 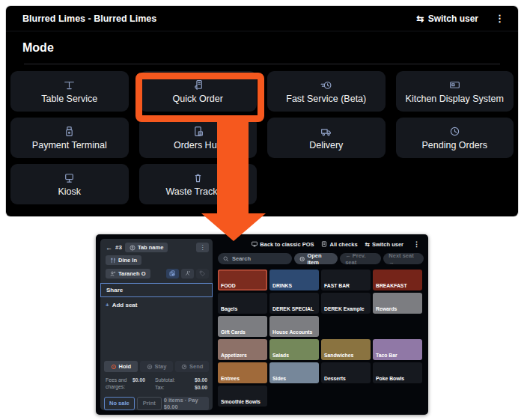 What do you see at coordinates (187, 274) in the screenshot?
I see `split-check-button` at bounding box center [187, 274].